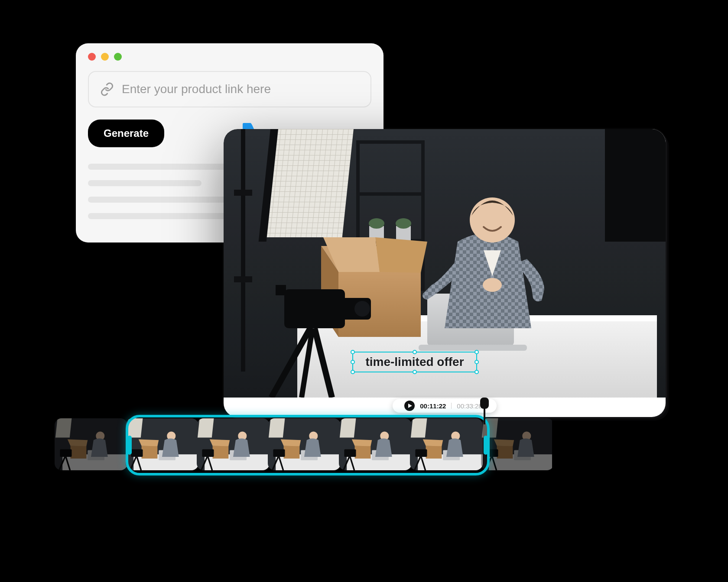  What do you see at coordinates (303, 446) in the screenshot?
I see `clip-strip` at bounding box center [303, 446].